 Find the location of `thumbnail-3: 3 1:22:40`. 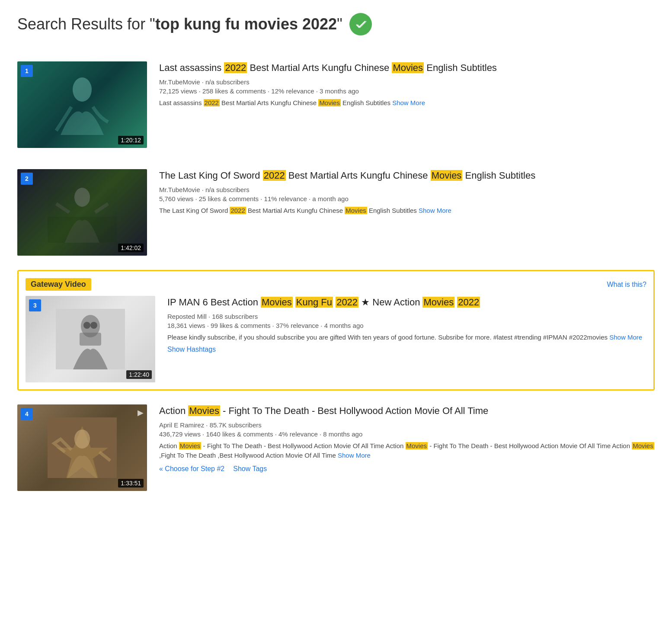

thumbnail-3: 3 1:22:40 is located at coordinates (90, 339).